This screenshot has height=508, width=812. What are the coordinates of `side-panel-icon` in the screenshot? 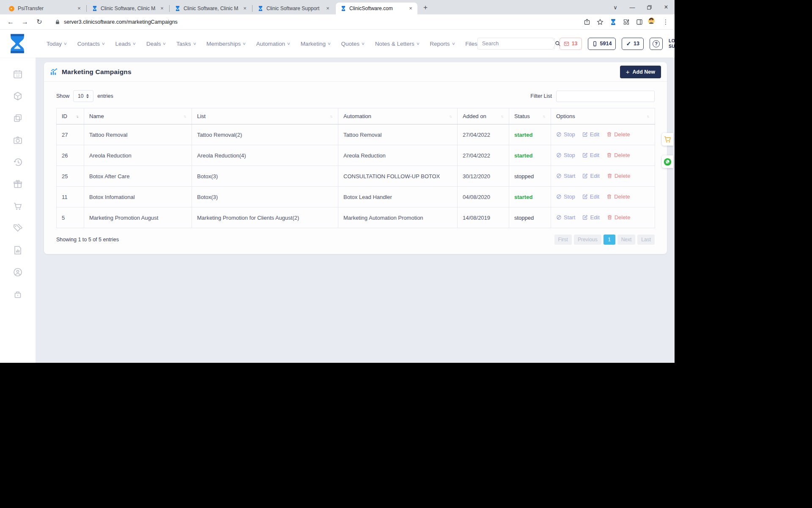 It's located at (639, 22).